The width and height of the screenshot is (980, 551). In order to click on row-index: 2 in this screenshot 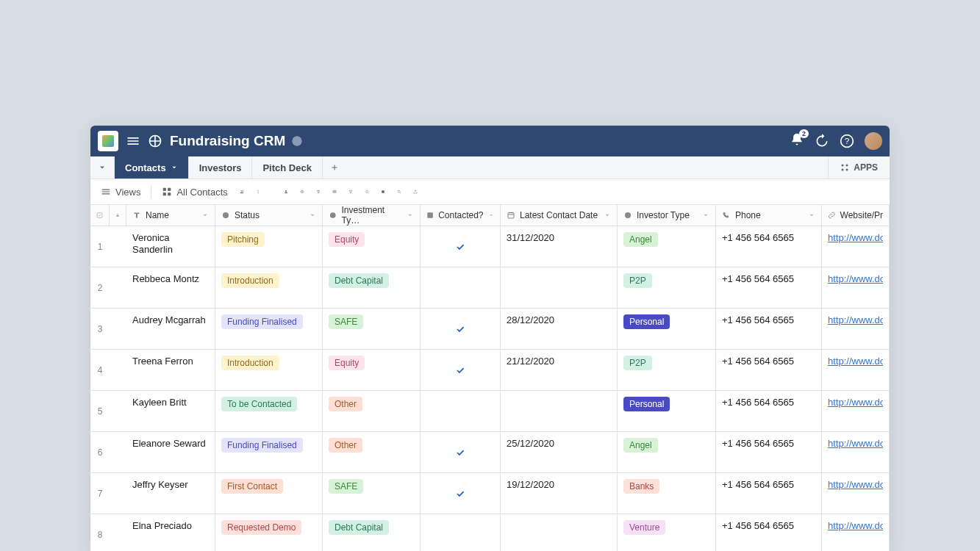, I will do `click(100, 288)`.